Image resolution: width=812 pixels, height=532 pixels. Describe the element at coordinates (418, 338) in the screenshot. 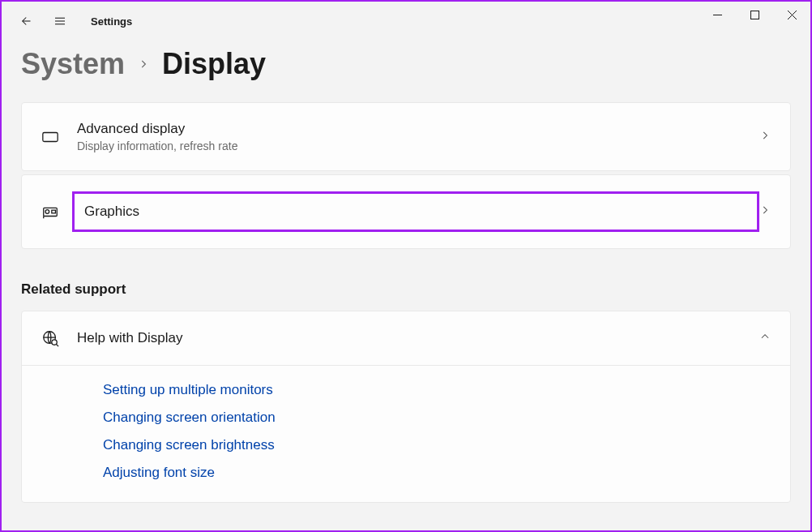

I see `expander-title: Help with Display` at that location.